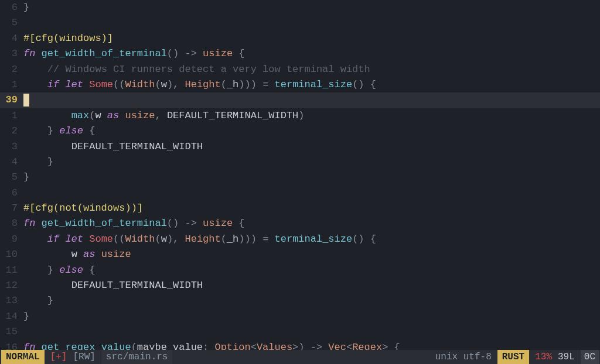 This screenshot has width=600, height=364. What do you see at coordinates (12, 286) in the screenshot?
I see `gutter-number: 12` at bounding box center [12, 286].